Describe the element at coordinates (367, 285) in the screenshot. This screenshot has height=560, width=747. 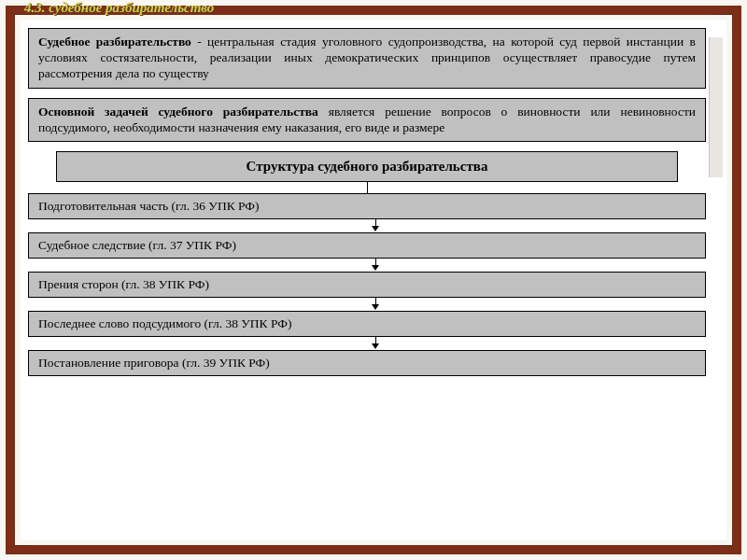
I see `structure-step-3: Прения сторон (гл. 38 УПК РФ)` at that location.